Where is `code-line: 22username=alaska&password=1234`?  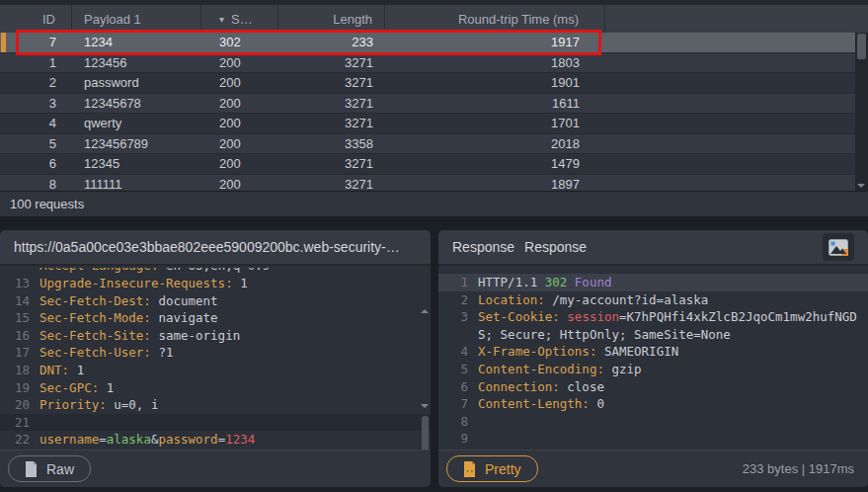
code-line: 22username=alaska&password=1234 is located at coordinates (215, 440).